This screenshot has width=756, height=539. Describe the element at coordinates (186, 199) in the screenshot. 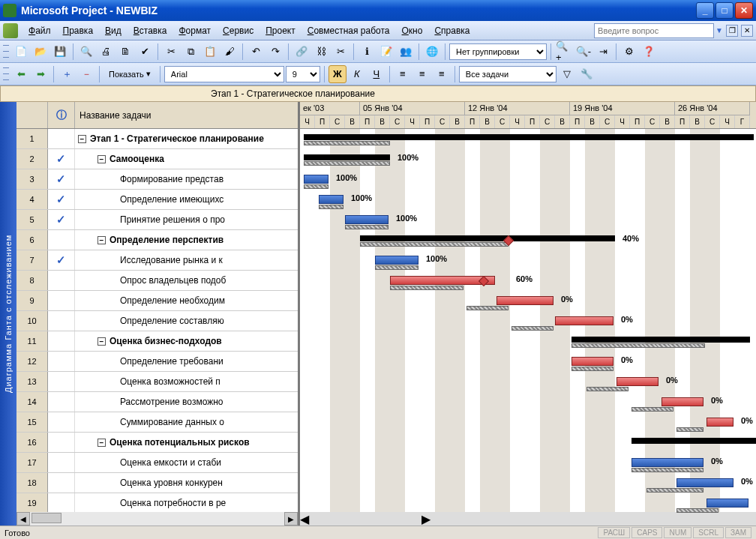

I see `task-name-cell: Определение имеющихс` at that location.